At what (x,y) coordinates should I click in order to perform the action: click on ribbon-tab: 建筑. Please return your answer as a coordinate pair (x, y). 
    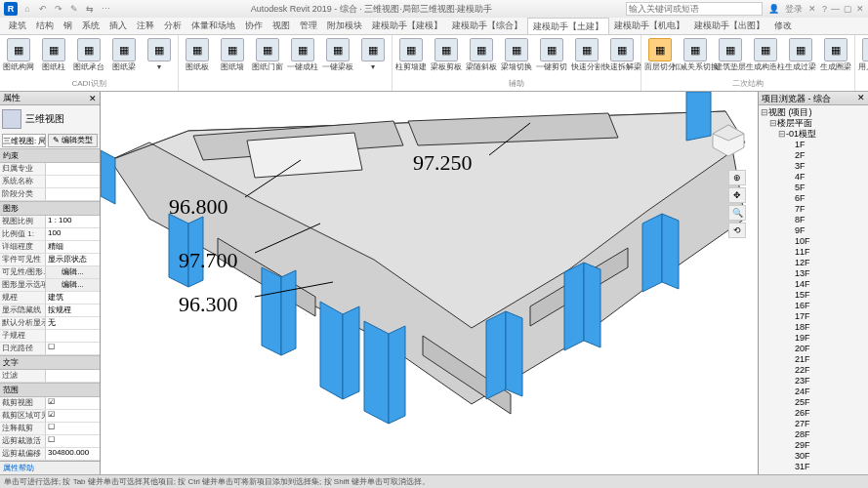
    Looking at the image, I should click on (18, 25).